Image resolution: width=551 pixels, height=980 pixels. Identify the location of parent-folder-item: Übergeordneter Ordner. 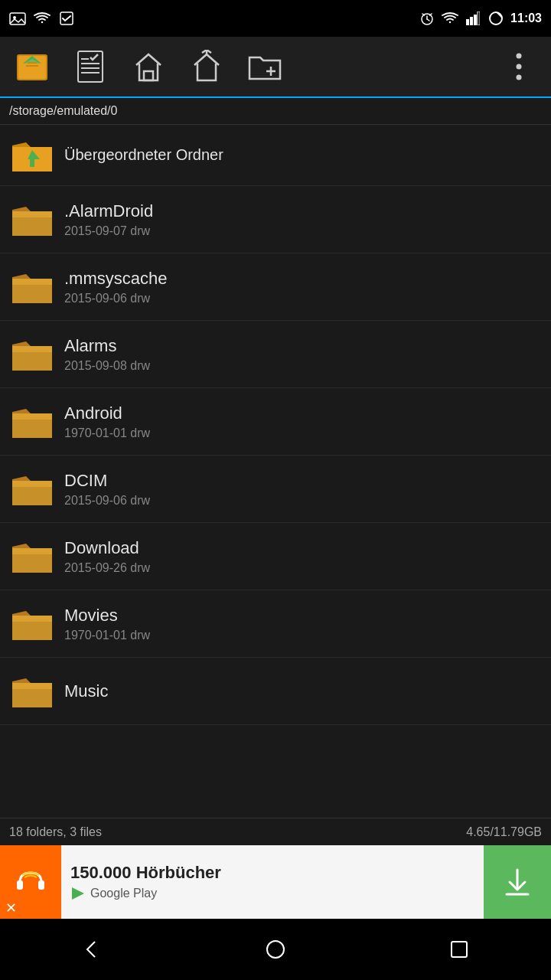
(276, 155).